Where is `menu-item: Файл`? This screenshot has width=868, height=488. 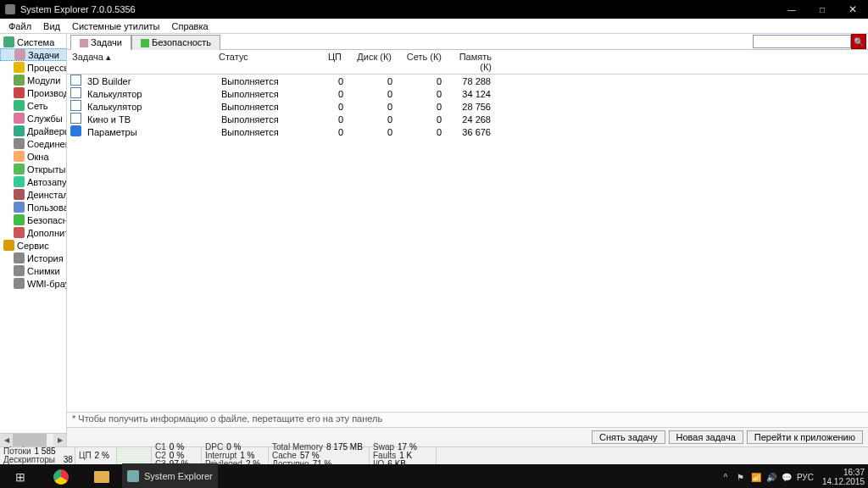 menu-item: Файл is located at coordinates (20, 26).